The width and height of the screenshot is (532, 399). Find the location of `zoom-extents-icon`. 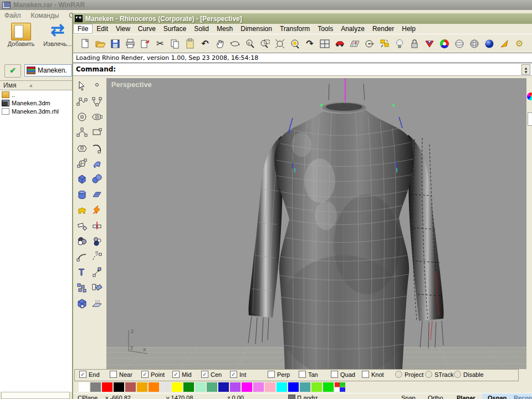

zoom-extents-icon is located at coordinates (280, 44).